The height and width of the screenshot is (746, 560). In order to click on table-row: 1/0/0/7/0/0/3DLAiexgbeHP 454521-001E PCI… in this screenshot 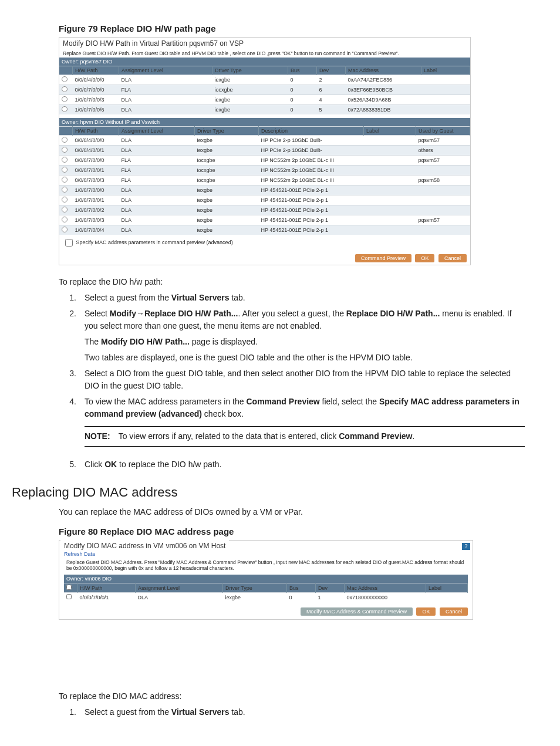, I will do `click(265, 221)`.